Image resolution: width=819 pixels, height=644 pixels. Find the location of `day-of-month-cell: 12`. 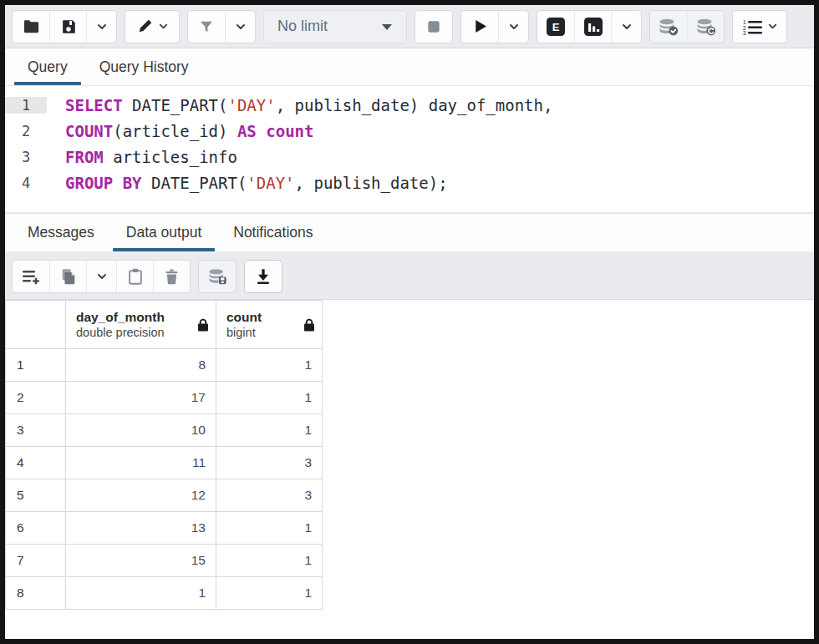

day-of-month-cell: 12 is located at coordinates (141, 496).